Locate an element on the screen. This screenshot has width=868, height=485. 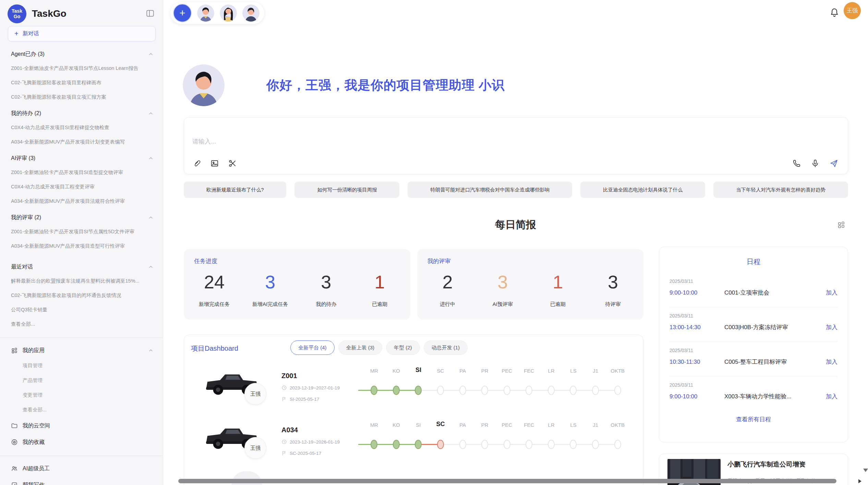
sidebar-item-help-me-write: 帮我写作 is located at coordinates (83, 483).